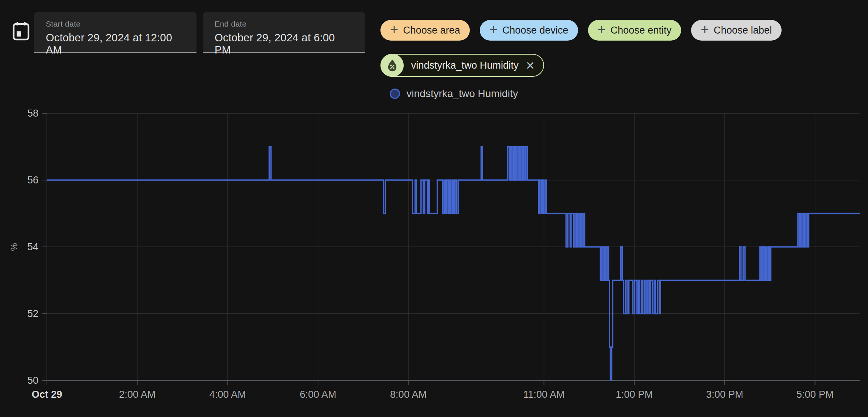 Image resolution: width=868 pixels, height=417 pixels. What do you see at coordinates (33, 180) in the screenshot?
I see `chart-y-tick-label: 56` at bounding box center [33, 180].